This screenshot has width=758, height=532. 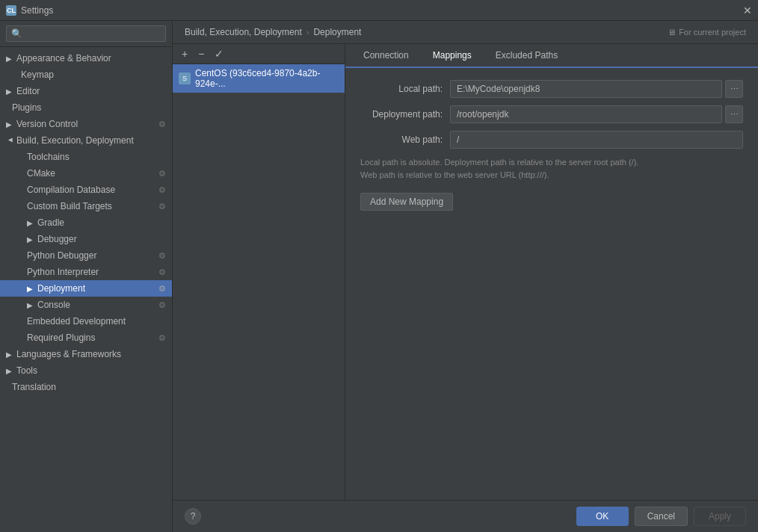 What do you see at coordinates (27, 108) in the screenshot?
I see `sidebar-item-label: Plugins` at bounding box center [27, 108].